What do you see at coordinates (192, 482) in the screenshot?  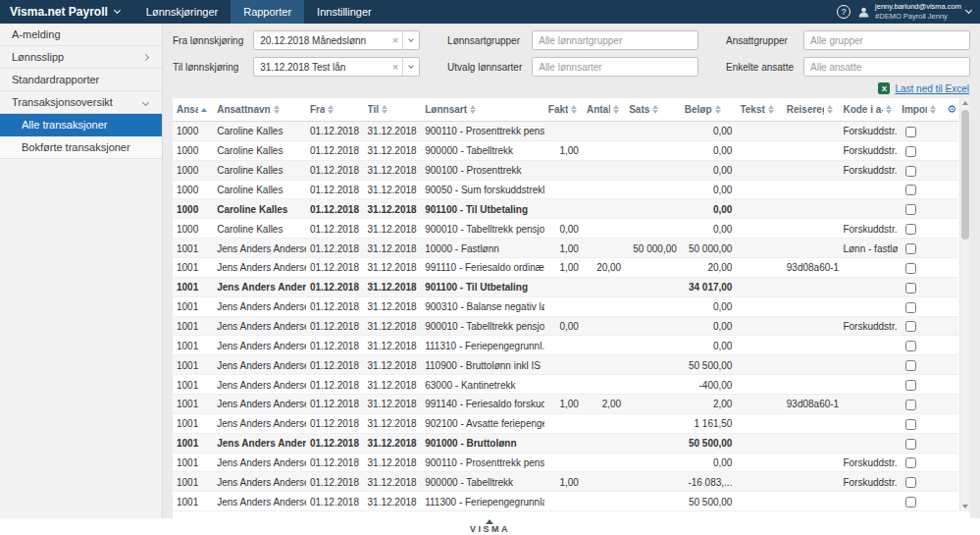 I see `cell-ansattnr: 1001` at bounding box center [192, 482].